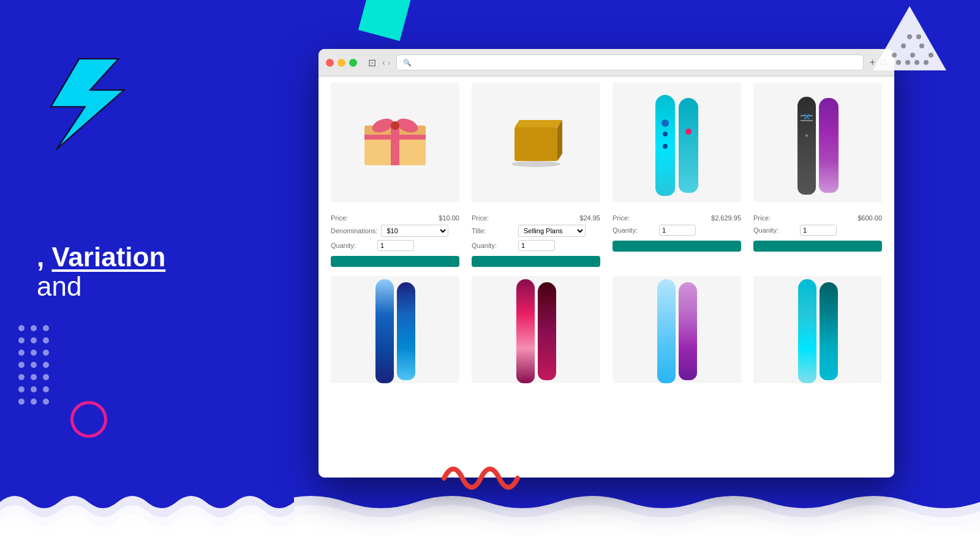 This screenshot has width=980, height=551. What do you see at coordinates (406, 331) in the screenshot?
I see `sb-liquid-right` at bounding box center [406, 331].